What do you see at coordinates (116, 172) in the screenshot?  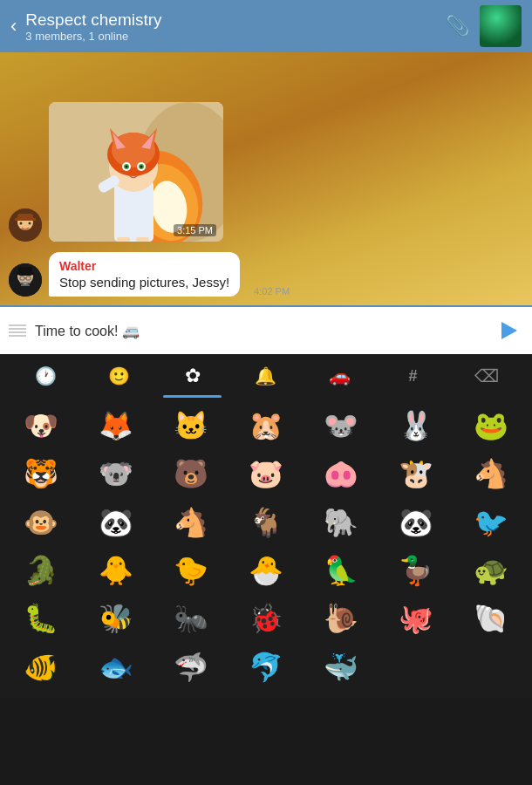 I see `message-row: 3:15 PM` at bounding box center [116, 172].